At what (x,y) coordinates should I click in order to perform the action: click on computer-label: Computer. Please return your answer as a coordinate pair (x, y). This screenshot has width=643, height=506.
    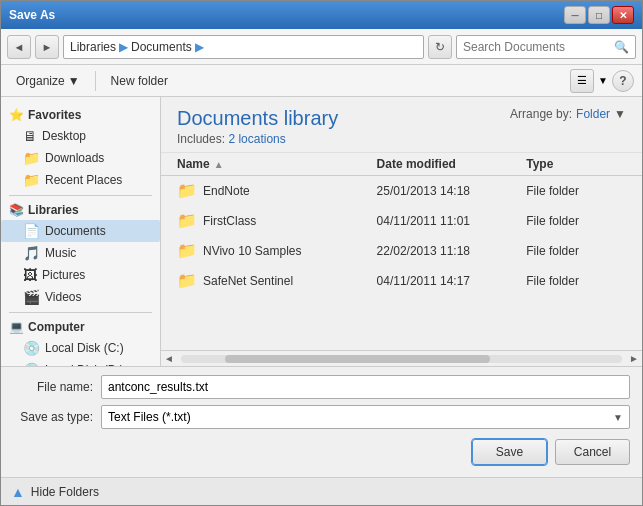
    Looking at the image, I should click on (56, 327).